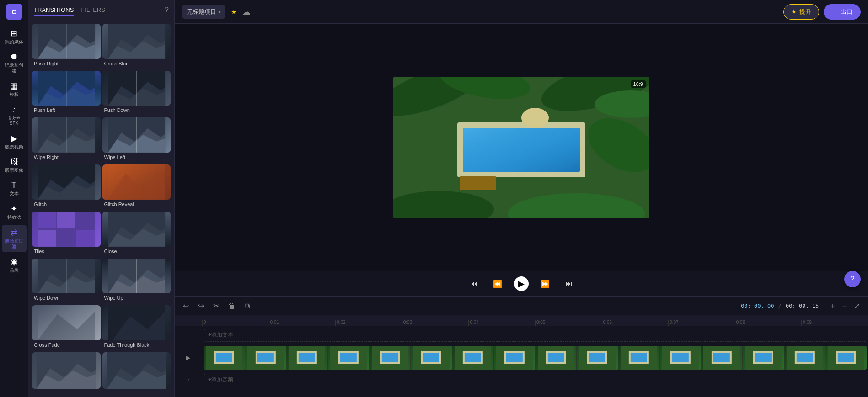 This screenshot has height=397, width=868. What do you see at coordinates (66, 323) in the screenshot?
I see `thumb-inner-cross-fade` at bounding box center [66, 323].